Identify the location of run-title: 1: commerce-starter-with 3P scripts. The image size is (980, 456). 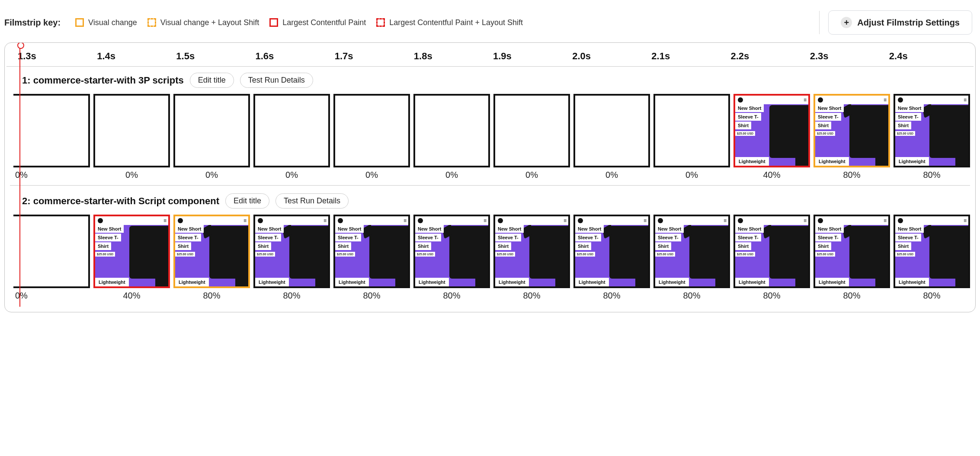
(103, 80).